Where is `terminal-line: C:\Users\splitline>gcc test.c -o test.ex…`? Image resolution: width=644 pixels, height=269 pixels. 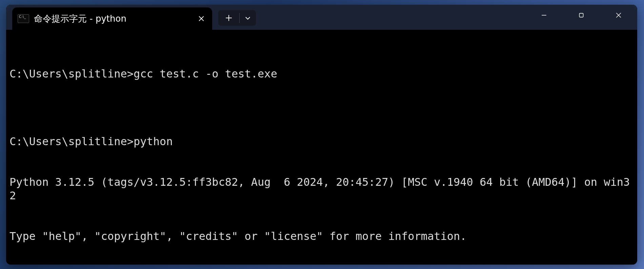 terminal-line: C:\Users\splitline>gcc test.c -o test.ex… is located at coordinates (322, 74).